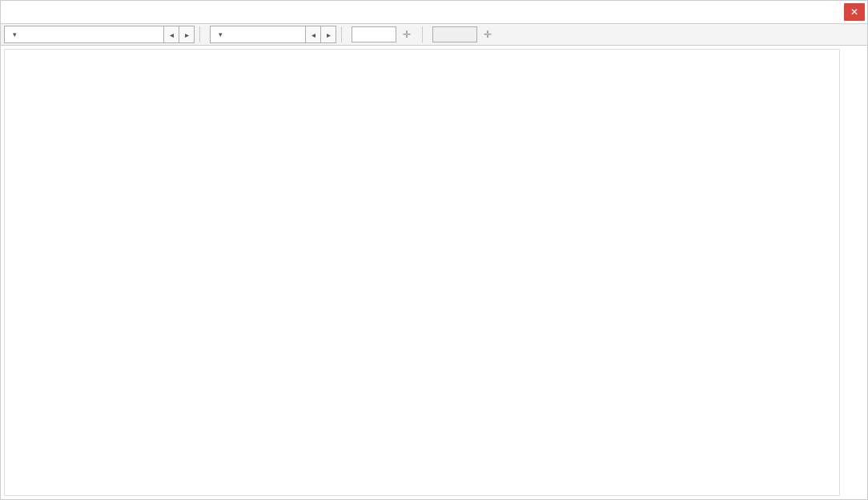  I want to click on dropdown2-prev-button: ◂, so click(313, 34).